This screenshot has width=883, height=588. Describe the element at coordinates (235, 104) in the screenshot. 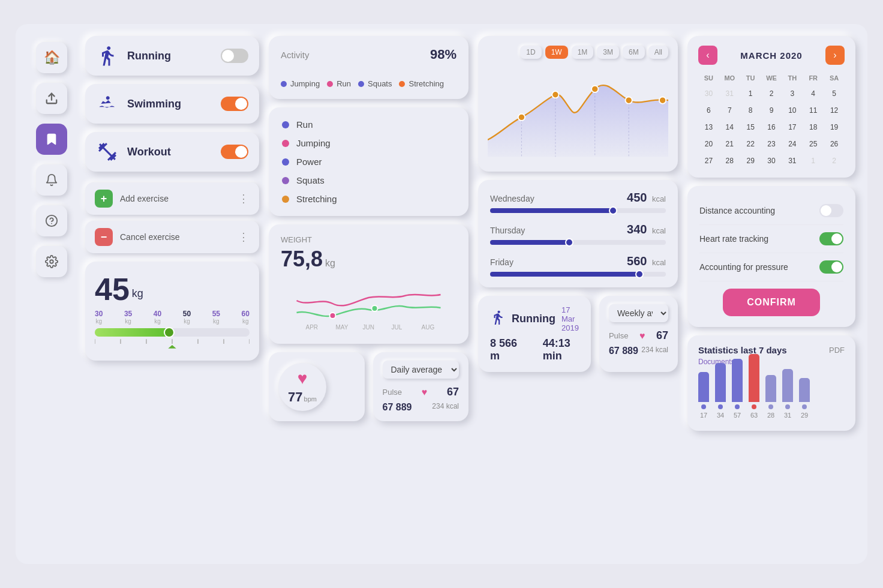

I see `swimming-toggle` at that location.